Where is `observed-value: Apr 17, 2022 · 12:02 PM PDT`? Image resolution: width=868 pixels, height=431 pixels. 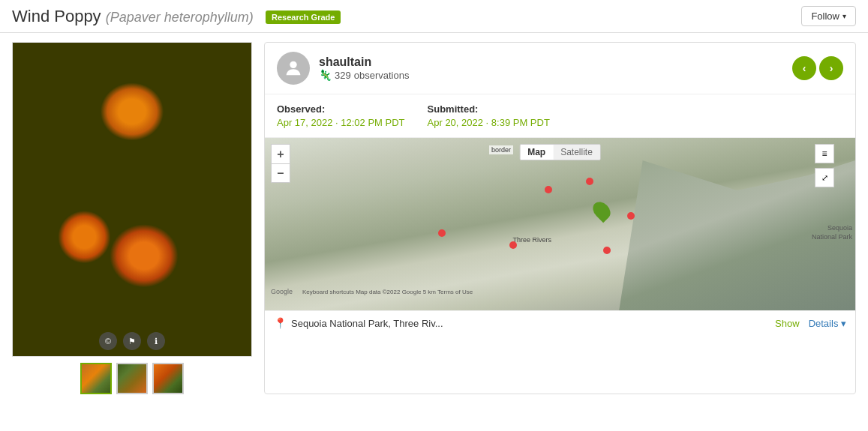
observed-value: Apr 17, 2022 · 12:02 PM PDT is located at coordinates (341, 123).